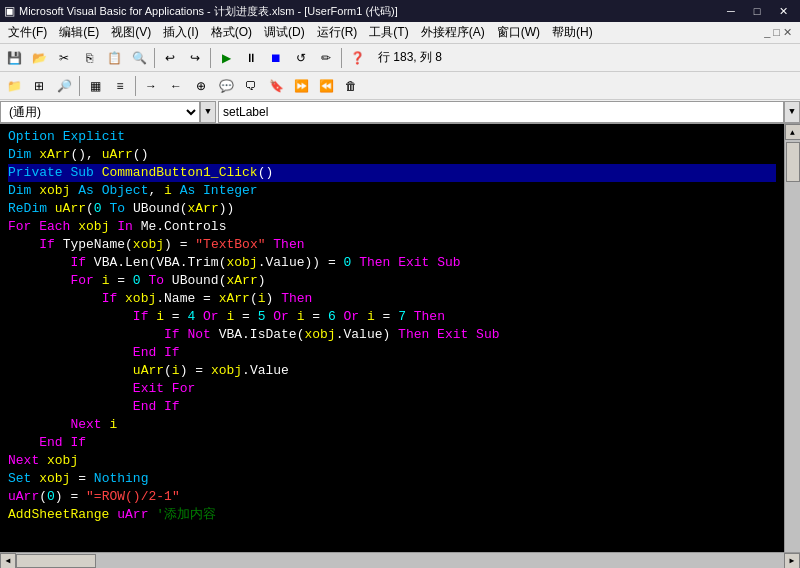 This screenshot has width=800, height=568. What do you see at coordinates (392, 479) in the screenshot?
I see `code-line-20: Set xobj = Nothing` at bounding box center [392, 479].